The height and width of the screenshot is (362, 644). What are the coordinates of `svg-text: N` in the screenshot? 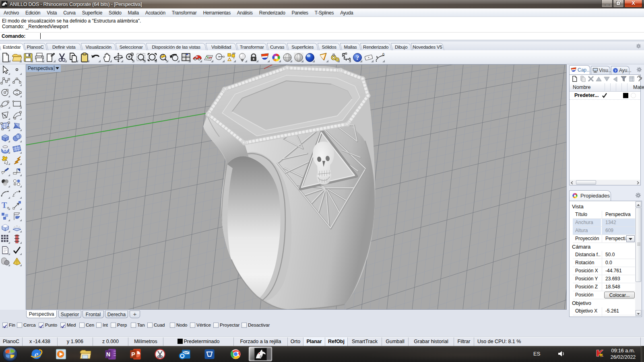 It's located at (108, 354).